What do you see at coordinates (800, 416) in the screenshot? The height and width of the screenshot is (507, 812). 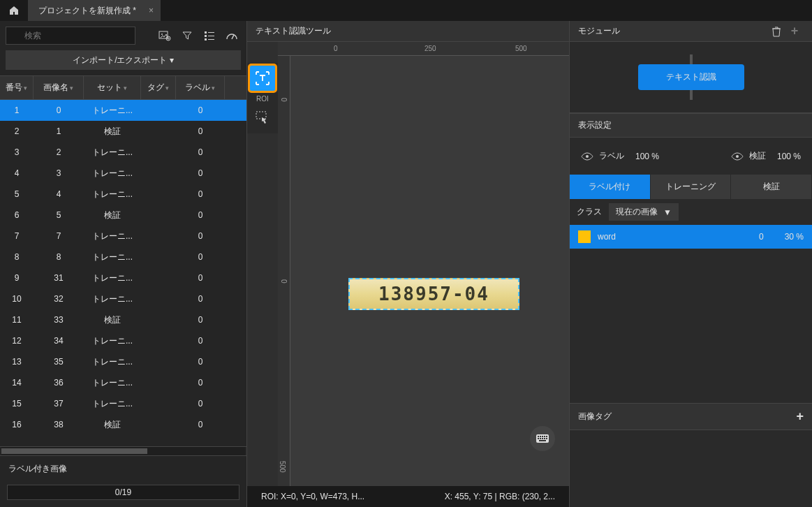 I see `add-tag-icon: +` at bounding box center [800, 416].